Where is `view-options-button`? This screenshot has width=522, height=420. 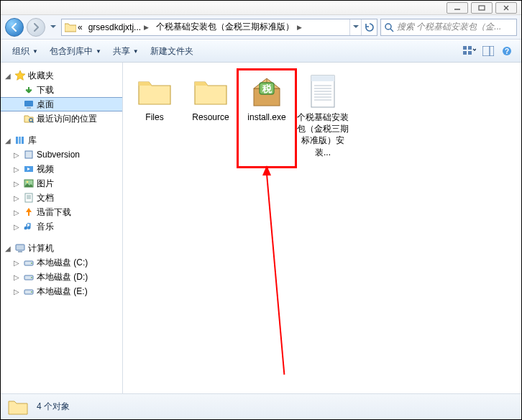
view-options-button is located at coordinates (470, 51).